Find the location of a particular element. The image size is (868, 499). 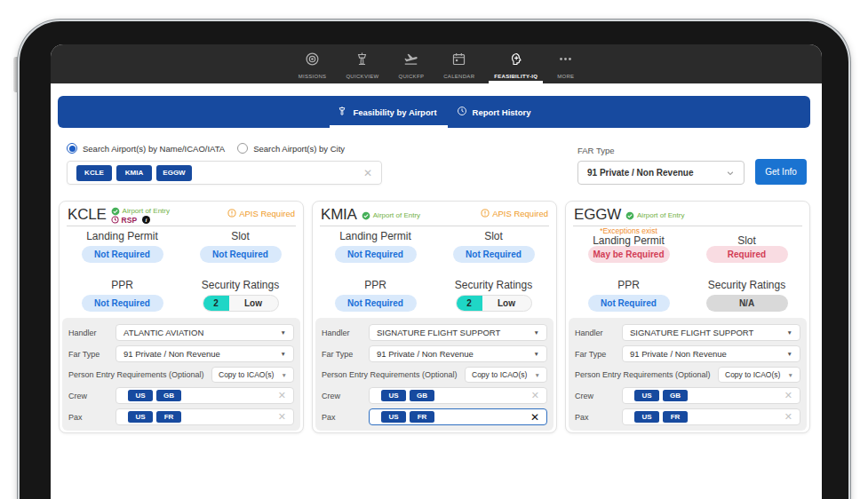

nav-label: QUICKVIEW is located at coordinates (362, 76).